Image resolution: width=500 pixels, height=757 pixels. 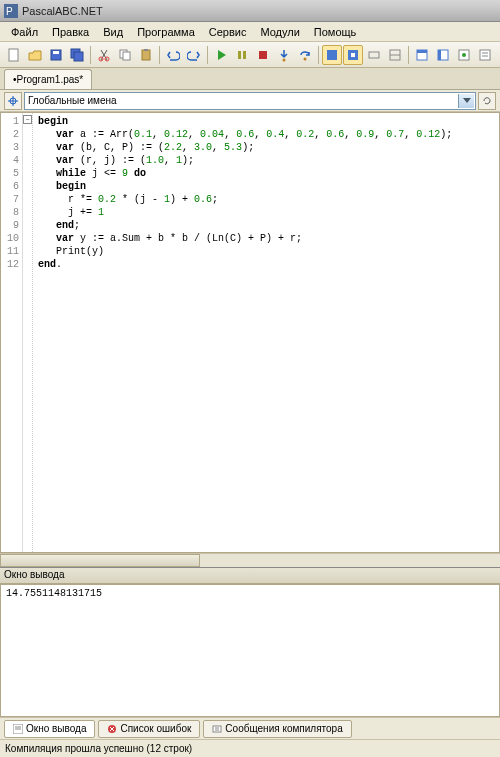 I want to click on tab-output-label: Окно вывода, so click(x=56, y=728).